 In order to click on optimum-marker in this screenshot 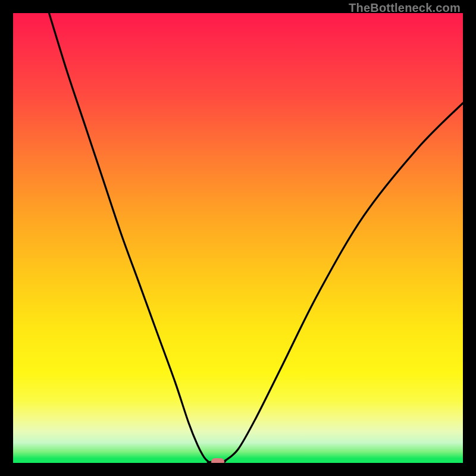, I will do `click(218, 461)`.